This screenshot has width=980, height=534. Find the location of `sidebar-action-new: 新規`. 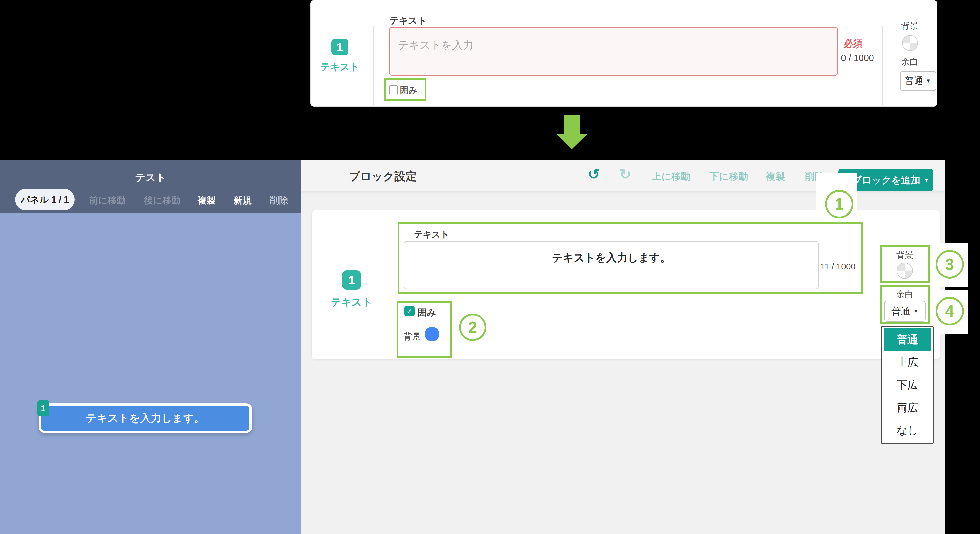

sidebar-action-new: 新規 is located at coordinates (243, 200).